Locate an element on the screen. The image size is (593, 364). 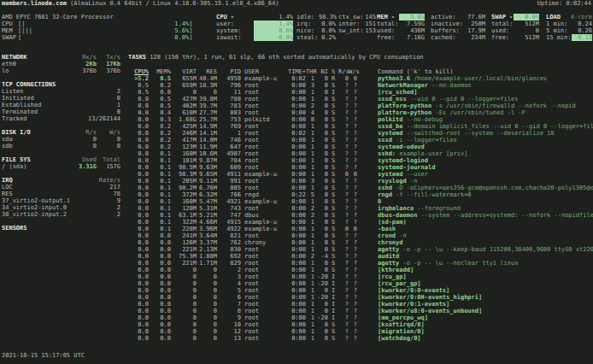
process-row: 0.00.0241M3.64M821root0:0010S??crond -n is located at coordinates (361, 236).